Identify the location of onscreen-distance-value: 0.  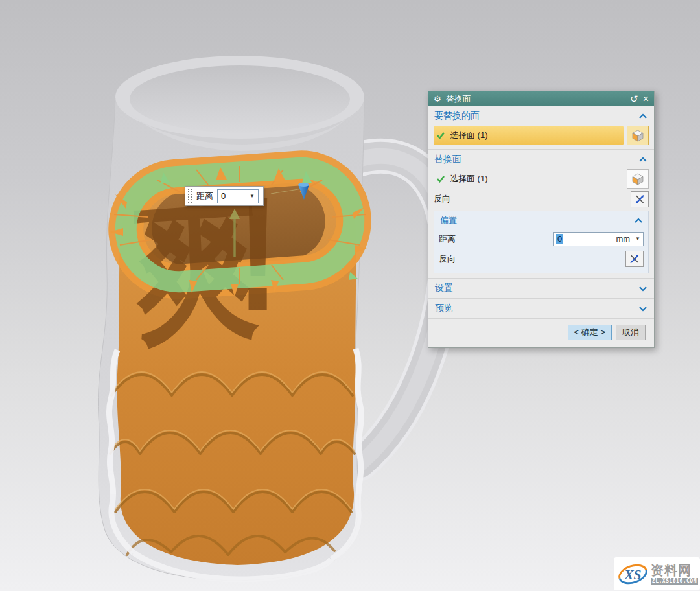
(223, 196).